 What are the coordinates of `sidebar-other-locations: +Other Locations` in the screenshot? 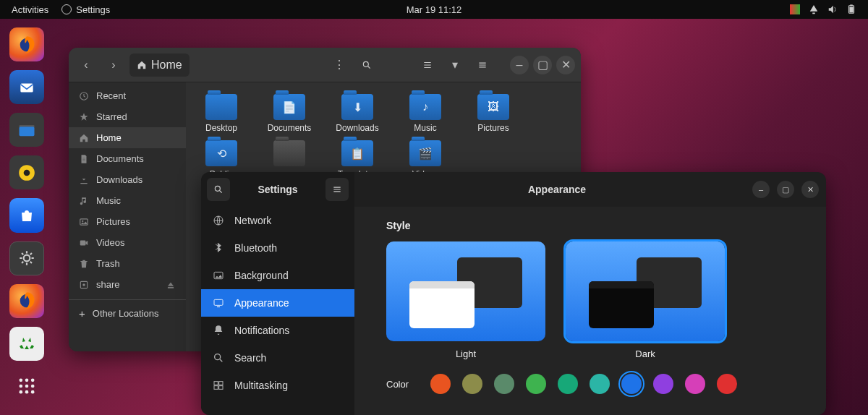 It's located at (127, 312).